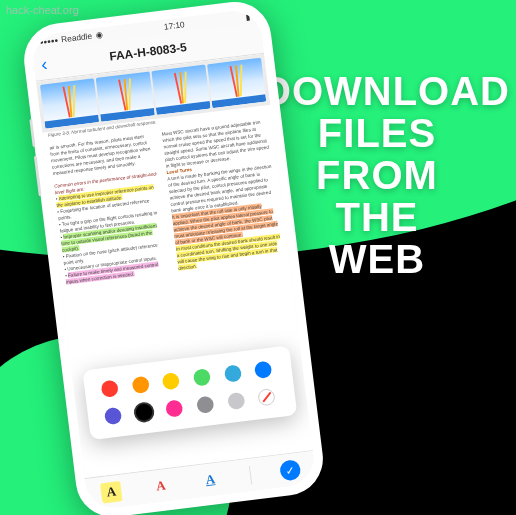 The height and width of the screenshot is (515, 516). What do you see at coordinates (42, 10) in the screenshot?
I see `watermark-text: hack-cheat.org` at bounding box center [42, 10].